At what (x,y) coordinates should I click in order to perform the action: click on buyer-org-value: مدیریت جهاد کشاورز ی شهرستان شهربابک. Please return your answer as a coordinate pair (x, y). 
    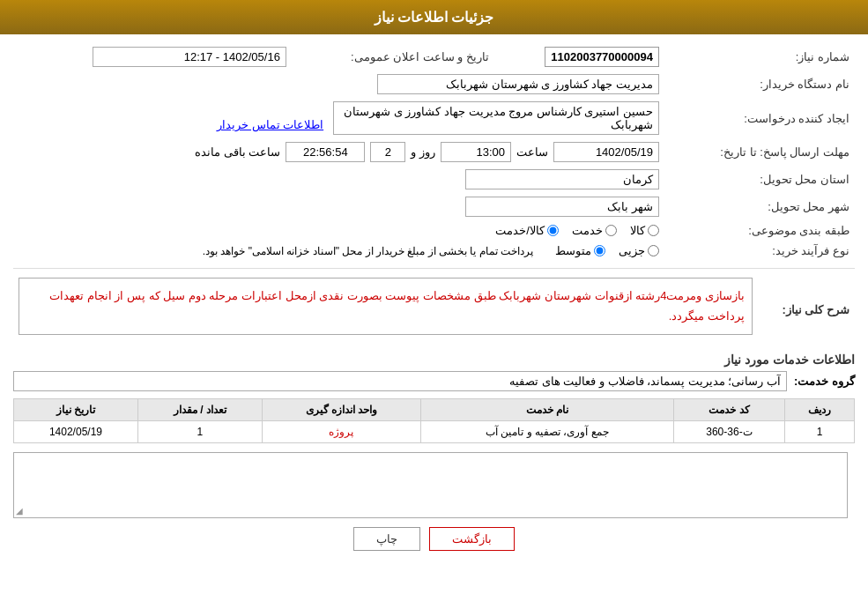
    Looking at the image, I should click on (338, 85).